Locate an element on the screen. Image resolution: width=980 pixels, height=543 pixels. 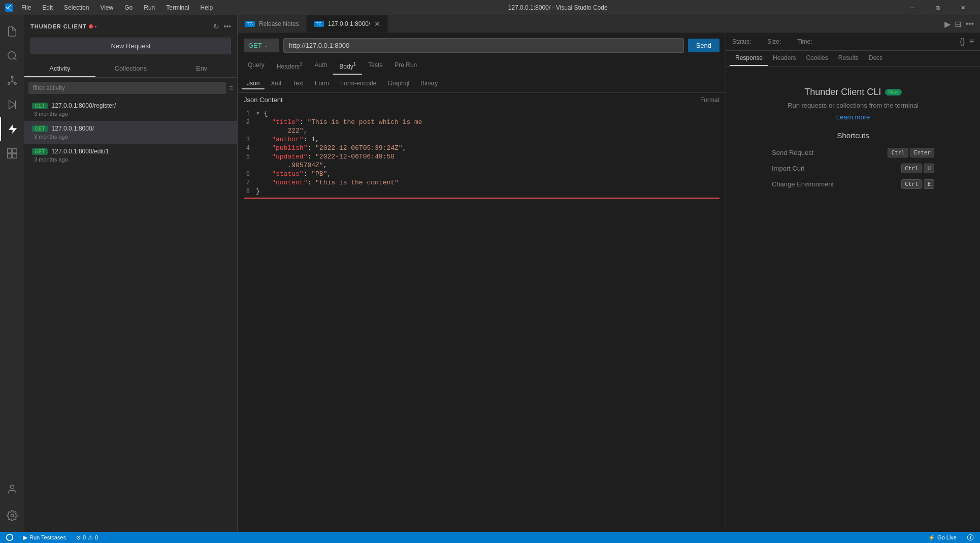
code-line-6: 6 "status": "PB", is located at coordinates (481, 174).